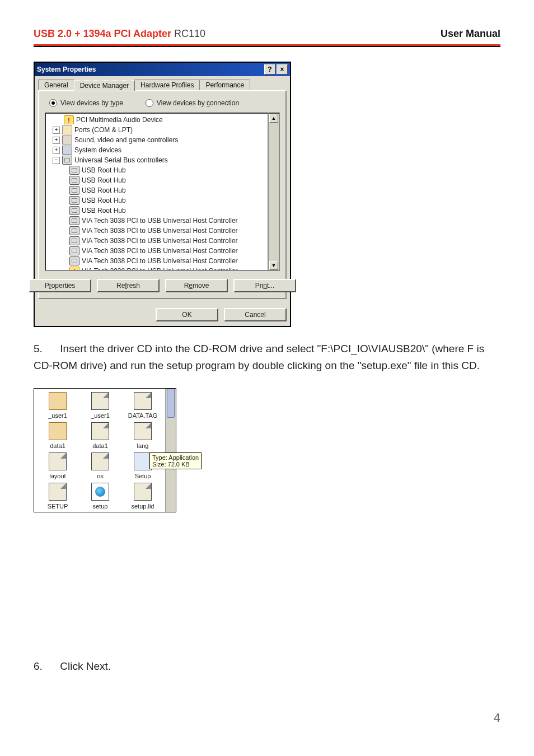 The image size is (534, 756). Describe the element at coordinates (128, 286) in the screenshot. I see `refresh-button: Refresh` at that location.